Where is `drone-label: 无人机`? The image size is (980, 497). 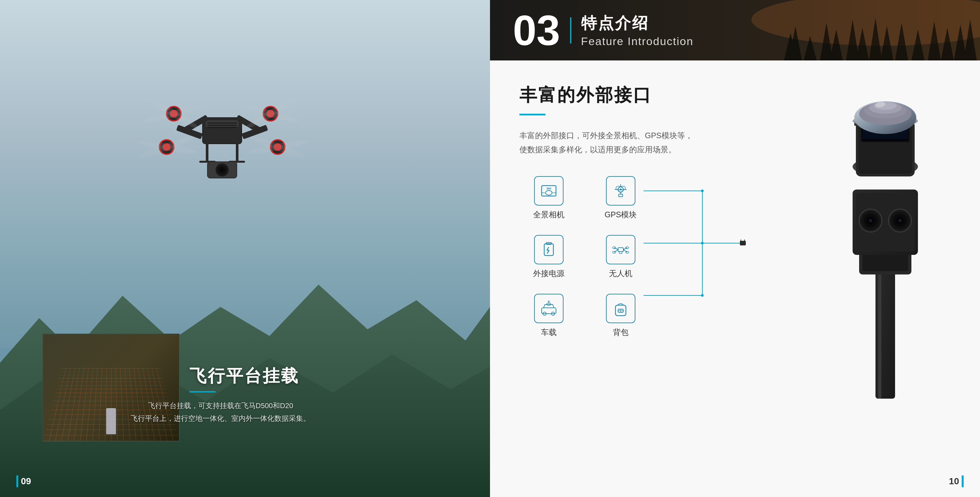
drone-label: 无人机 is located at coordinates (621, 273).